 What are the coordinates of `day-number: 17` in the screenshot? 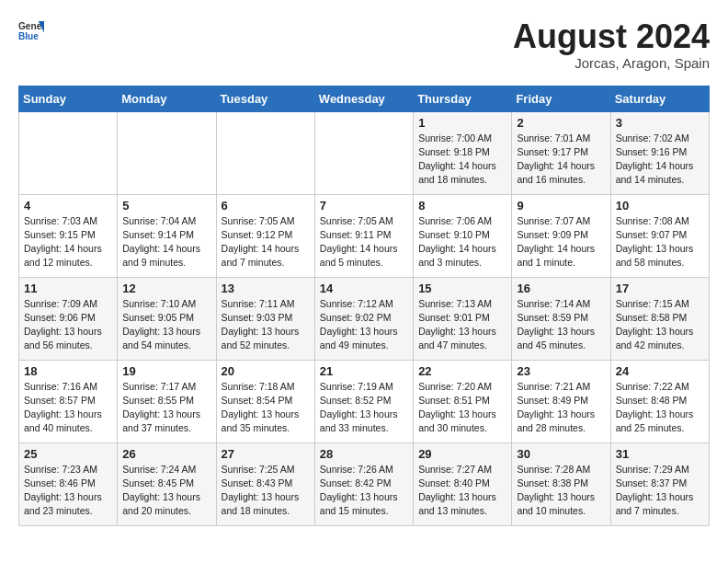 It's located at (660, 289).